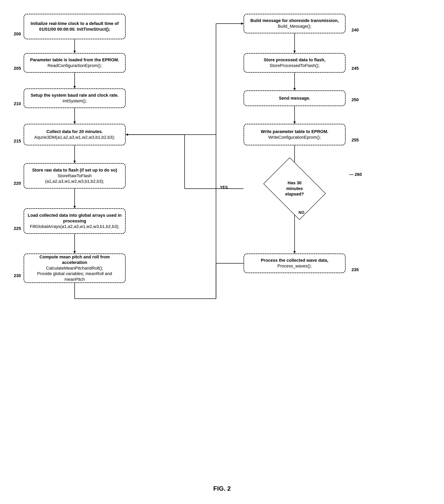 The image size is (444, 504). I want to click on label-200: 200, so click(17, 34).